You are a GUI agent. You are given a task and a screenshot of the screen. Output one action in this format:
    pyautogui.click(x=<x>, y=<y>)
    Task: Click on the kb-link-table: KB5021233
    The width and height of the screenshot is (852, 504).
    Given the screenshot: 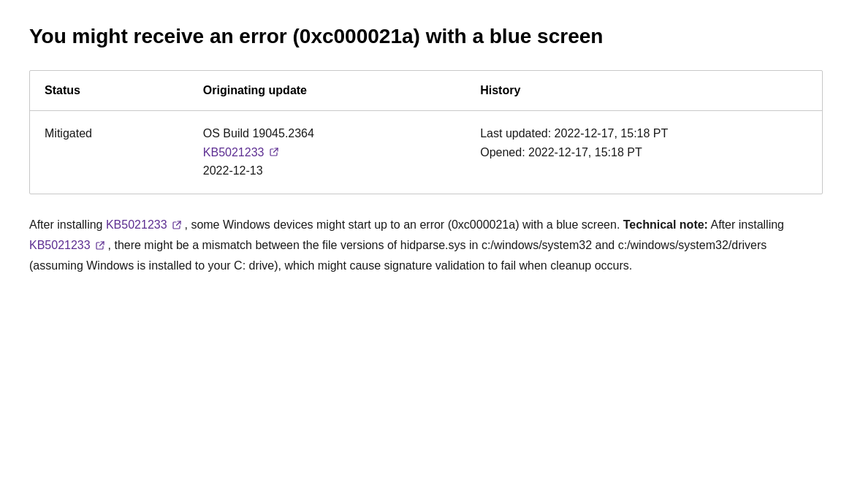 What is the action you would take?
    pyautogui.click(x=241, y=152)
    